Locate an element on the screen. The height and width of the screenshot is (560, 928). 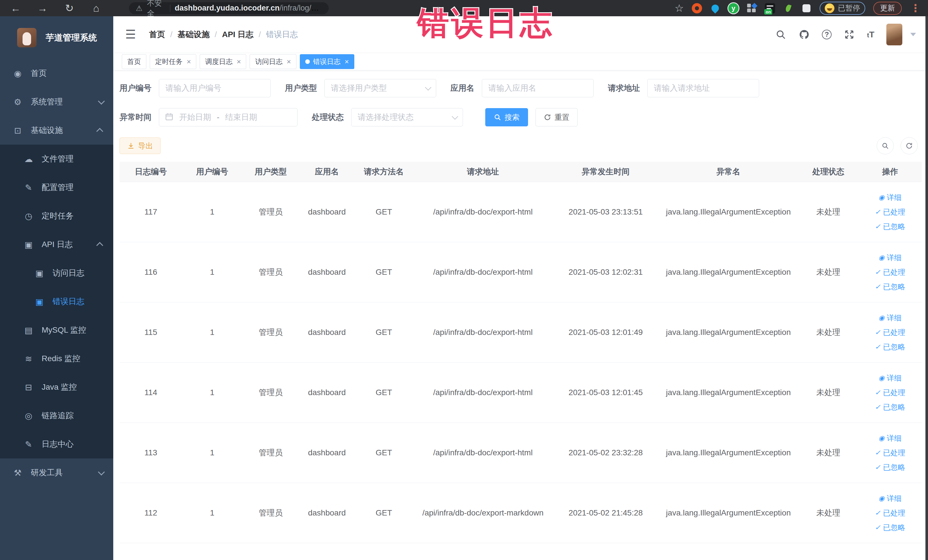
profile-paused-pill: 已暂停 is located at coordinates (842, 8).